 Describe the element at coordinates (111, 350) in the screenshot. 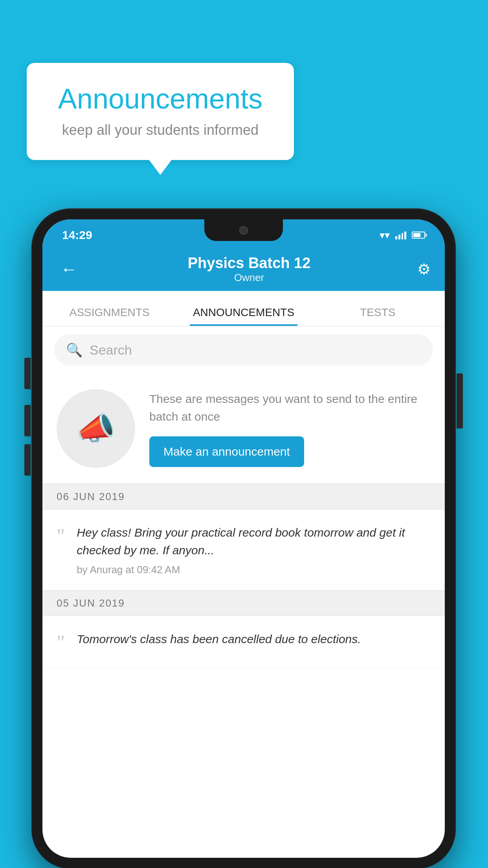

I see `search-placeholder: Search` at that location.